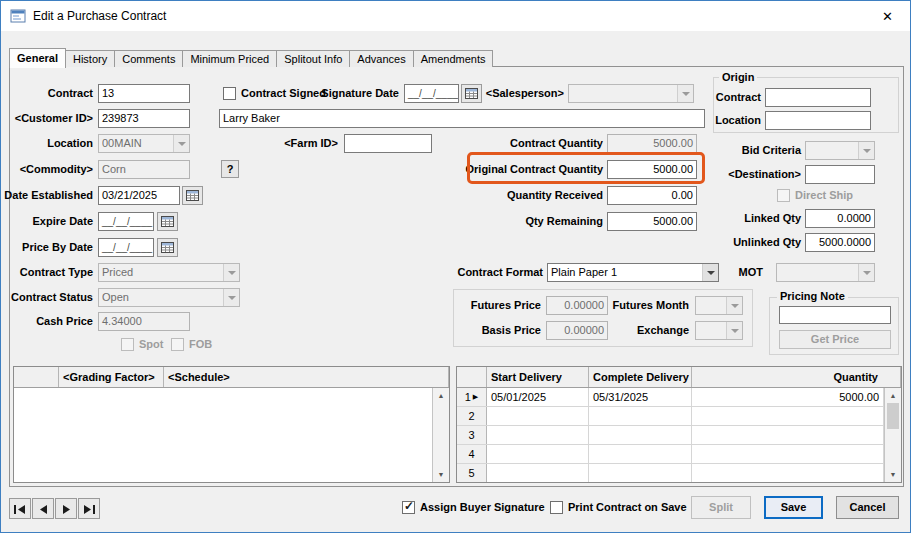  I want to click on contract-format-combobox: Plain Paper 1, so click(633, 272).